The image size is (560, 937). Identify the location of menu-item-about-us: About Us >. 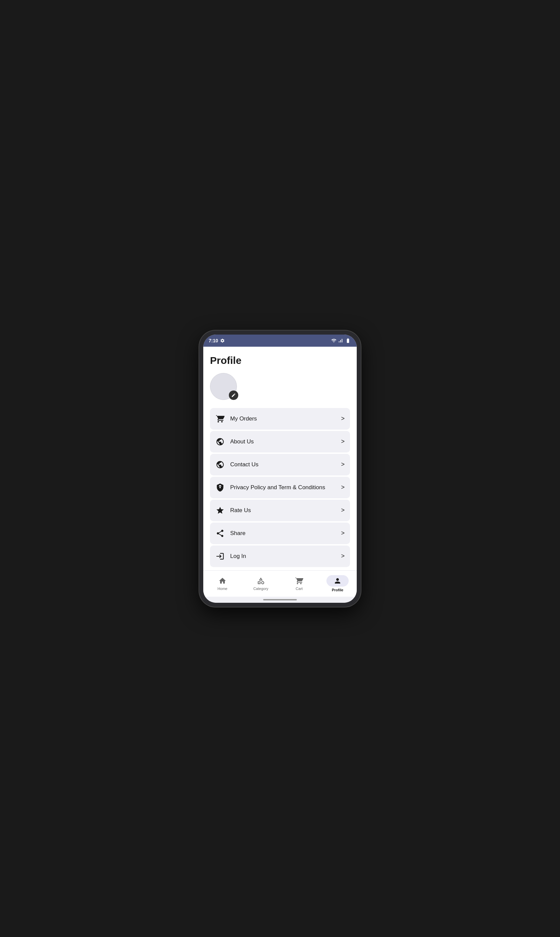
(280, 442).